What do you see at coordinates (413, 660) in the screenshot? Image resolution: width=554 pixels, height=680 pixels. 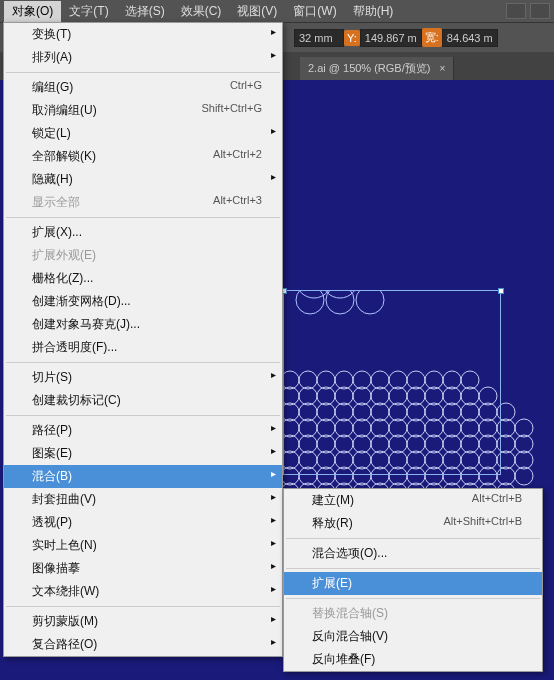 I see `submenu-item: 反向堆叠(F)` at bounding box center [413, 660].